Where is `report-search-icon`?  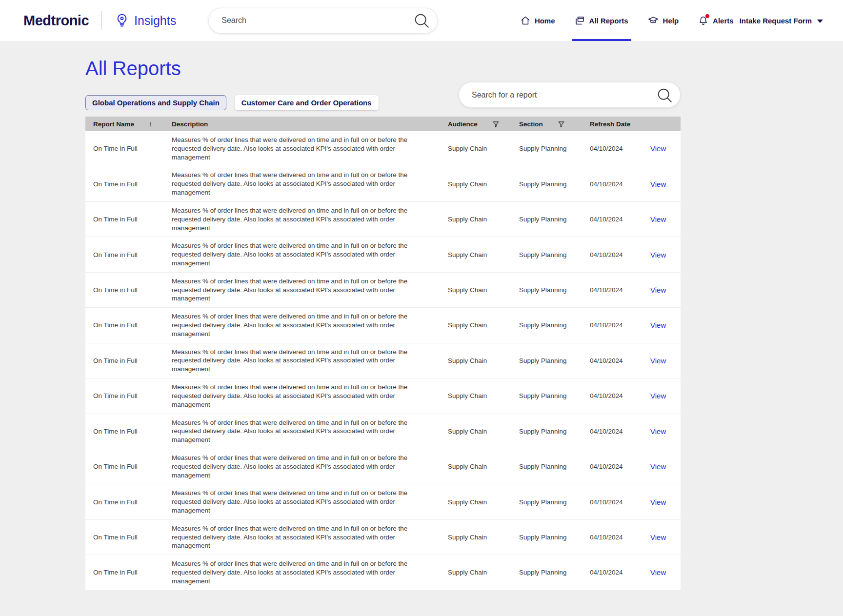
report-search-icon is located at coordinates (664, 95).